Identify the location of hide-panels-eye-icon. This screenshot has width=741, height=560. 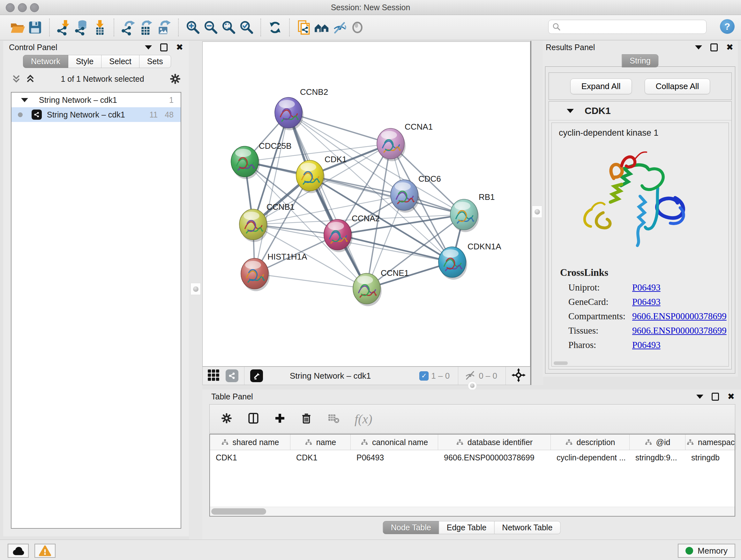
(340, 27).